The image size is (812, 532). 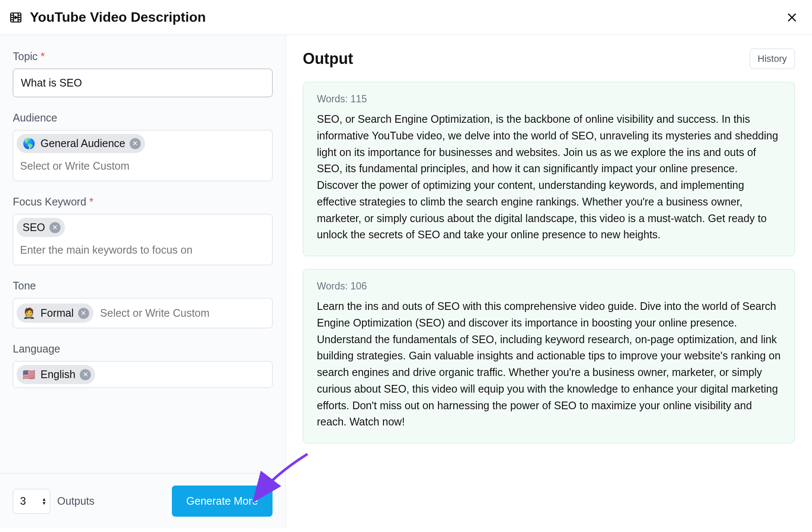 What do you see at coordinates (142, 156) in the screenshot?
I see `audience-tag-container: 🌎 General Audience ✕` at bounding box center [142, 156].